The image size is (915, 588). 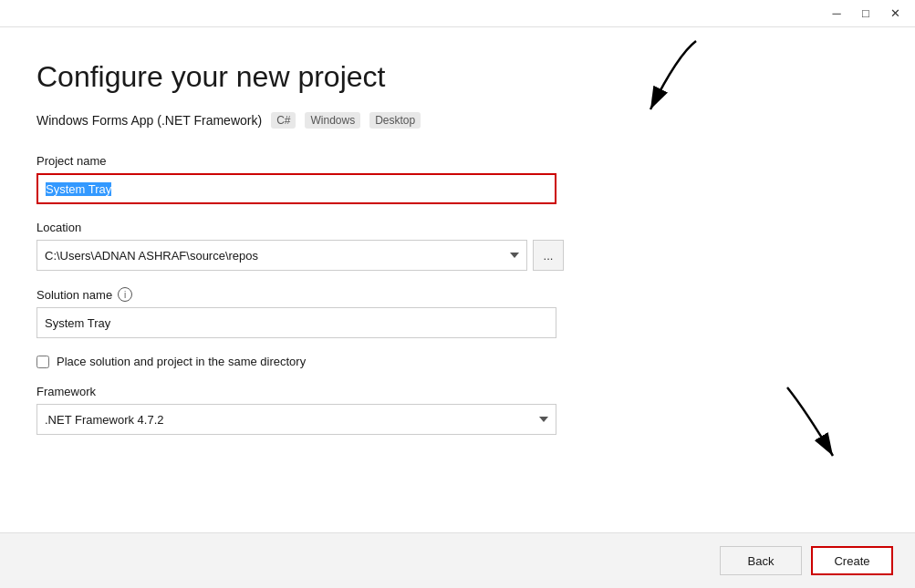 I want to click on tag-windows: Windows, so click(x=332, y=120).